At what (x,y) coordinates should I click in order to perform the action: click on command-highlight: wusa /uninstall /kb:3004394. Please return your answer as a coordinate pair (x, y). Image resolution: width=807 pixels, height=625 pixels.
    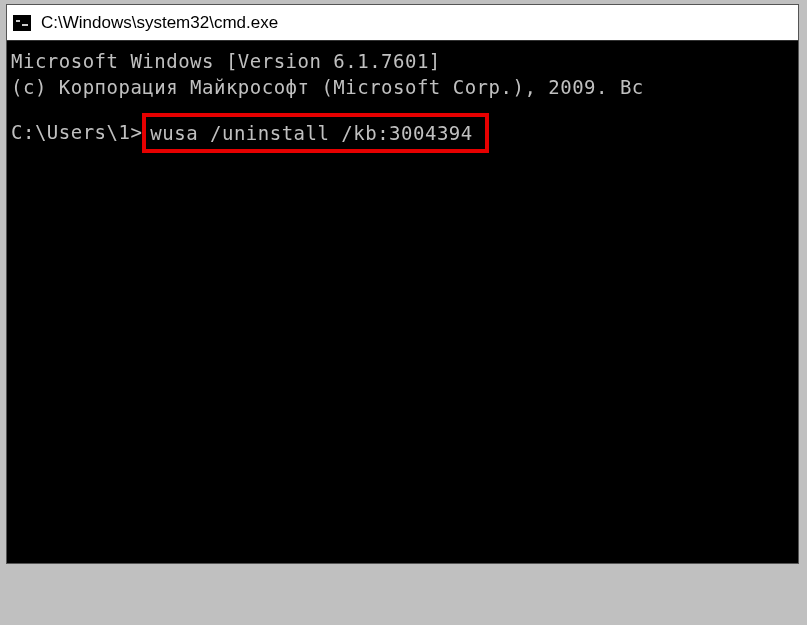
    Looking at the image, I should click on (315, 133).